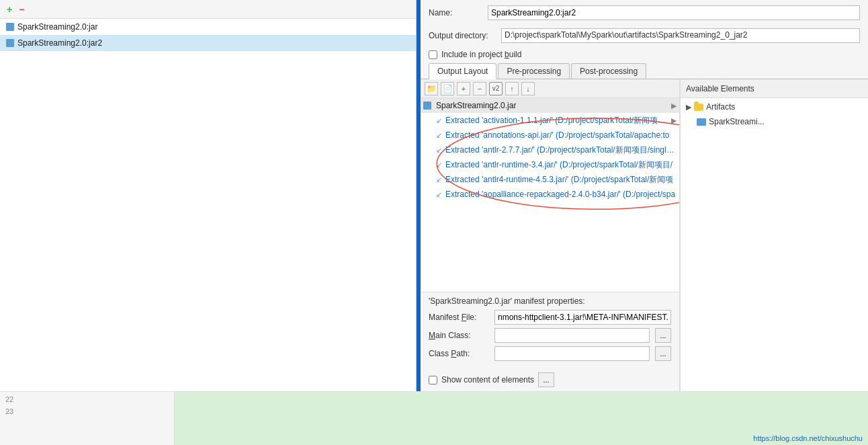 The height and width of the screenshot is (445, 868). What do you see at coordinates (528, 89) in the screenshot?
I see `down-icon: ↓` at bounding box center [528, 89].